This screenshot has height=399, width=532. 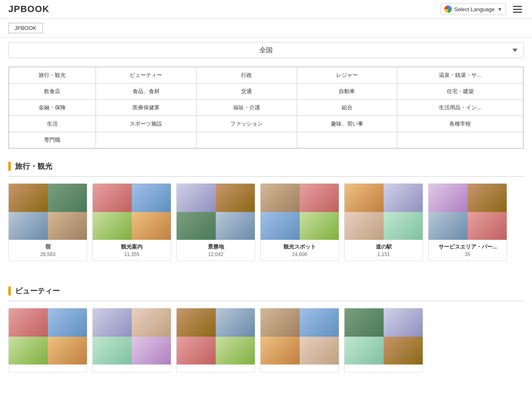 I want to click on travel-card-info-1: 宿28,583, so click(x=48, y=250).